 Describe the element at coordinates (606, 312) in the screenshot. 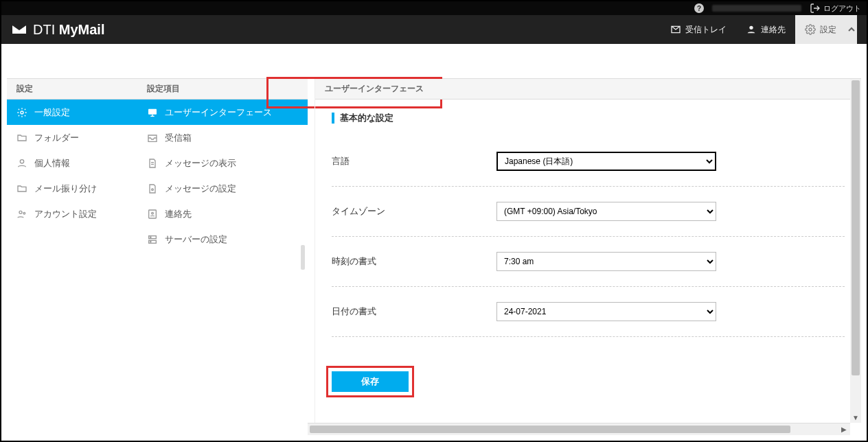

I see `select-dateformat: 24-07-2021` at that location.